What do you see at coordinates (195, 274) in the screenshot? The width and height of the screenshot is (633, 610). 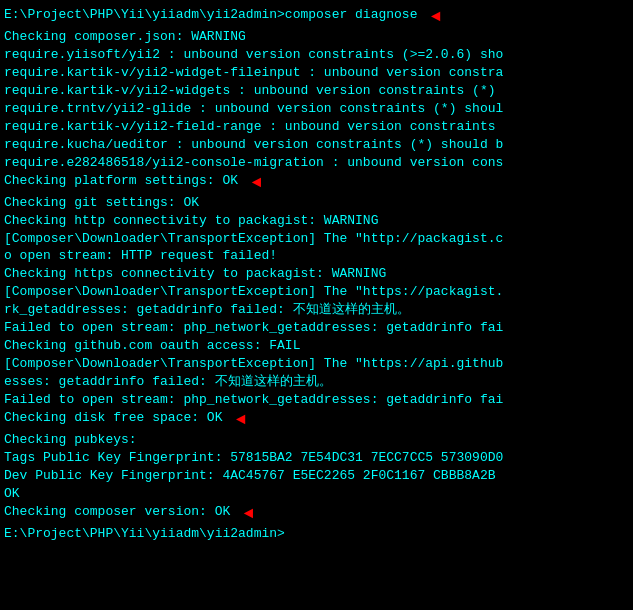 I see `line-text: Checking https connectivity to packagist…` at bounding box center [195, 274].